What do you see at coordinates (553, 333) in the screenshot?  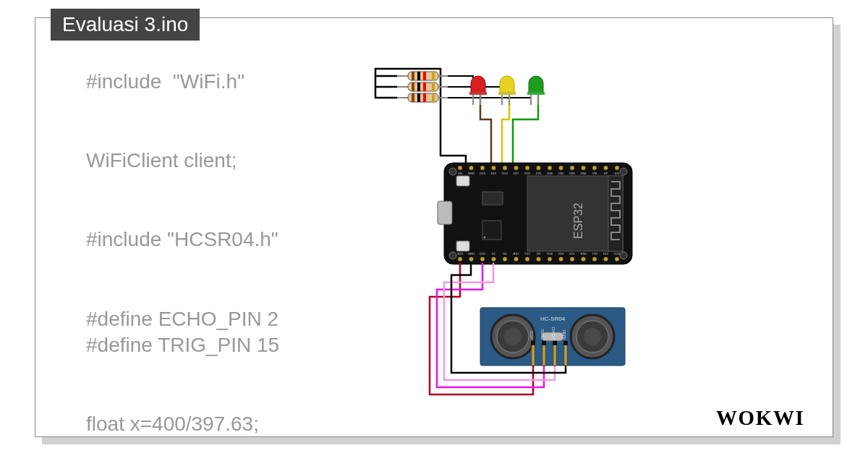 I see `svg-text: ECHO` at bounding box center [553, 333].